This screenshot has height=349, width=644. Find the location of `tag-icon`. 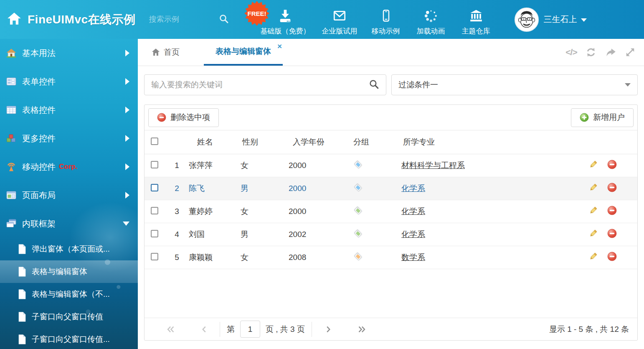

tag-icon is located at coordinates (358, 211).